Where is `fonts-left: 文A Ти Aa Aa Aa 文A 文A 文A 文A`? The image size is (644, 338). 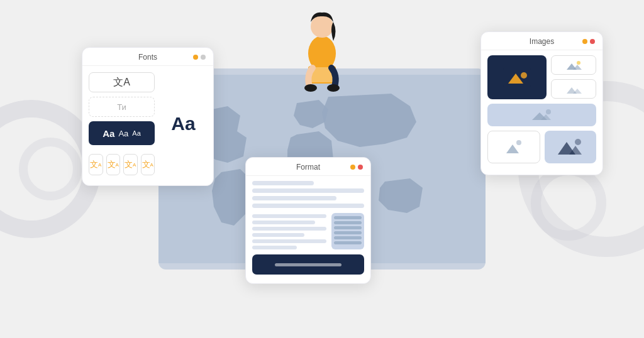 fonts-left: 文A Ти Aa Aa Aa 文A 文A 文A 文A is located at coordinates (122, 124).